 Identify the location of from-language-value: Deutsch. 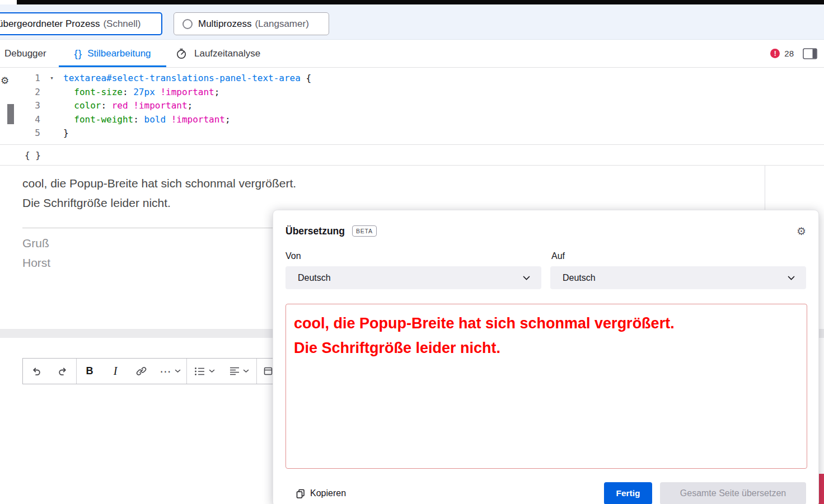
(315, 278).